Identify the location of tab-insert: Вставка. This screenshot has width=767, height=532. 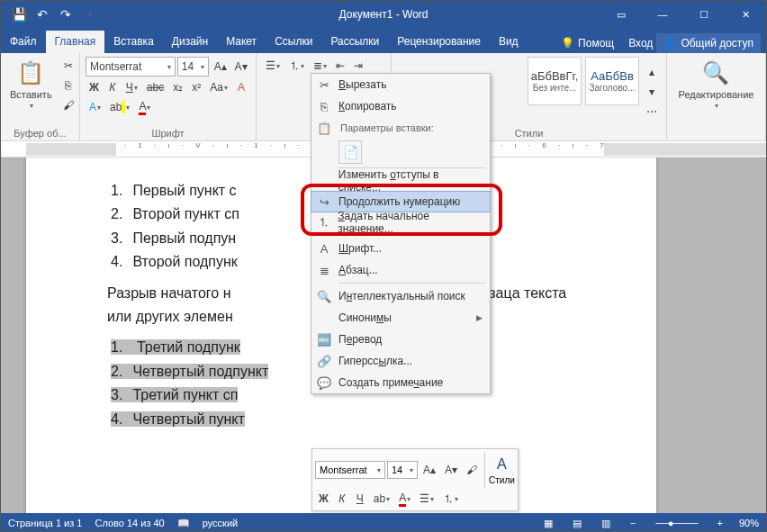
(133, 41).